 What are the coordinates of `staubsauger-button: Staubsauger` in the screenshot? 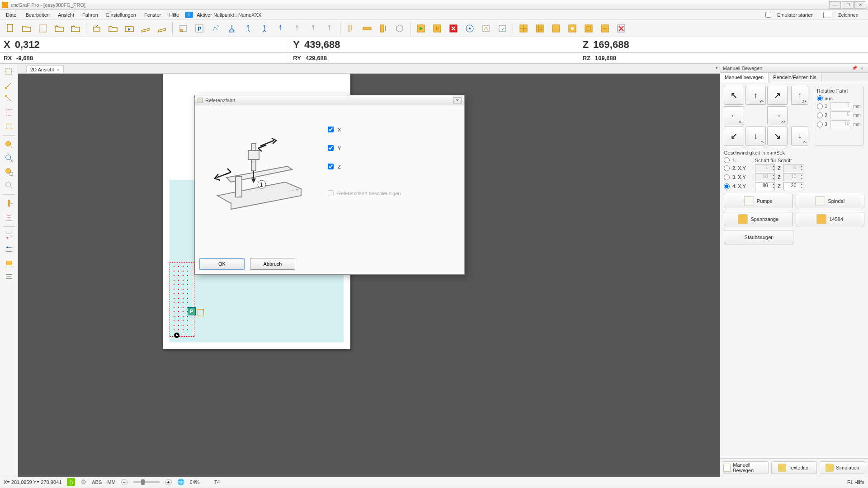 It's located at (759, 237).